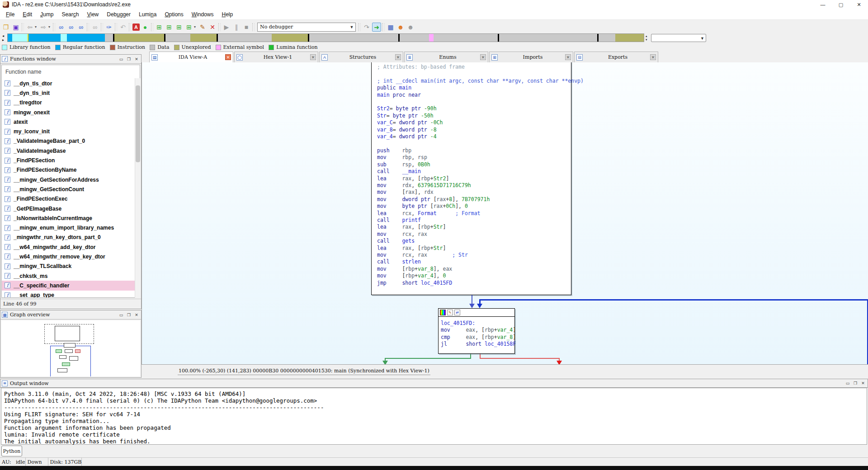 Image resolution: width=868 pixels, height=470 pixels. What do you see at coordinates (377, 27) in the screenshot?
I see `continue-icon: ➜` at bounding box center [377, 27].